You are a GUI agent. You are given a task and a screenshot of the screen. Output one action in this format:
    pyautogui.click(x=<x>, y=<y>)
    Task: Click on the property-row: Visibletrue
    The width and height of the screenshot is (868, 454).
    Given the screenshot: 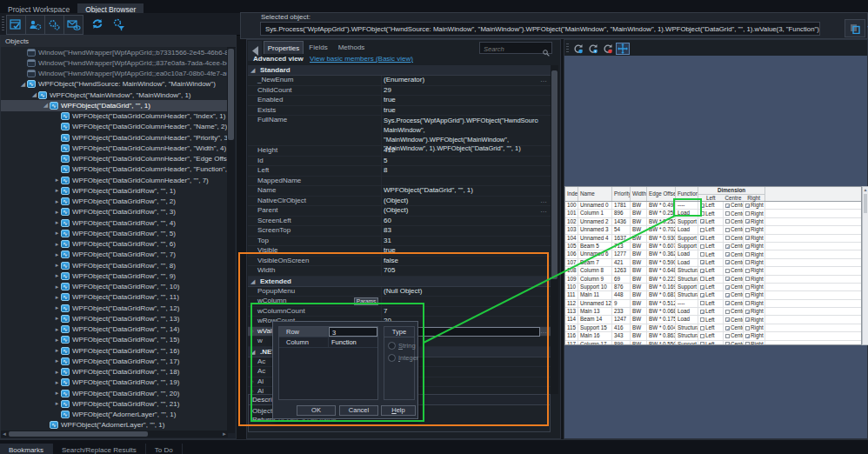 What is the action you would take?
    pyautogui.click(x=399, y=251)
    